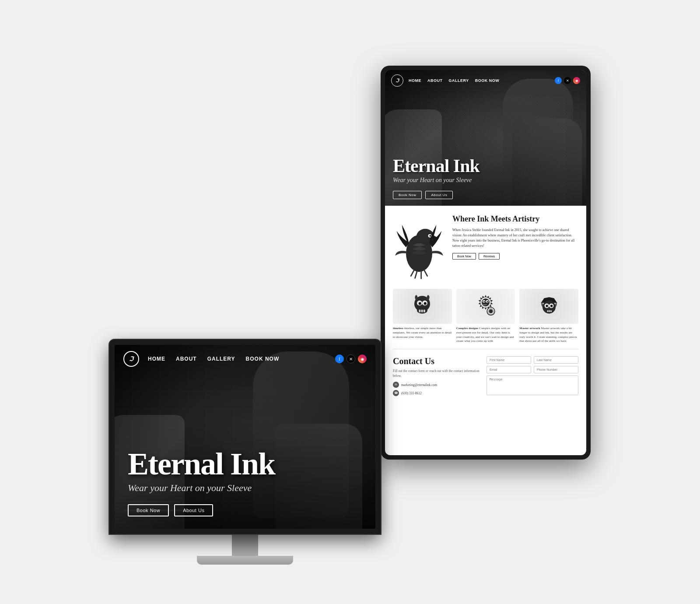  I want to click on message-textarea, so click(532, 385).